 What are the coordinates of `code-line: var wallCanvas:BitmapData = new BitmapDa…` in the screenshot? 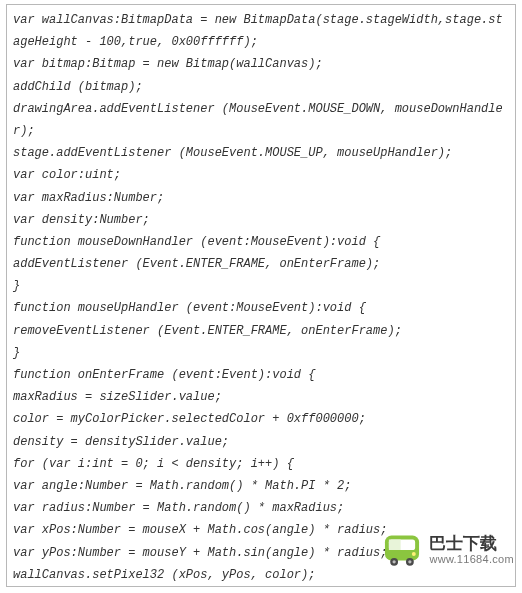 It's located at (261, 31).